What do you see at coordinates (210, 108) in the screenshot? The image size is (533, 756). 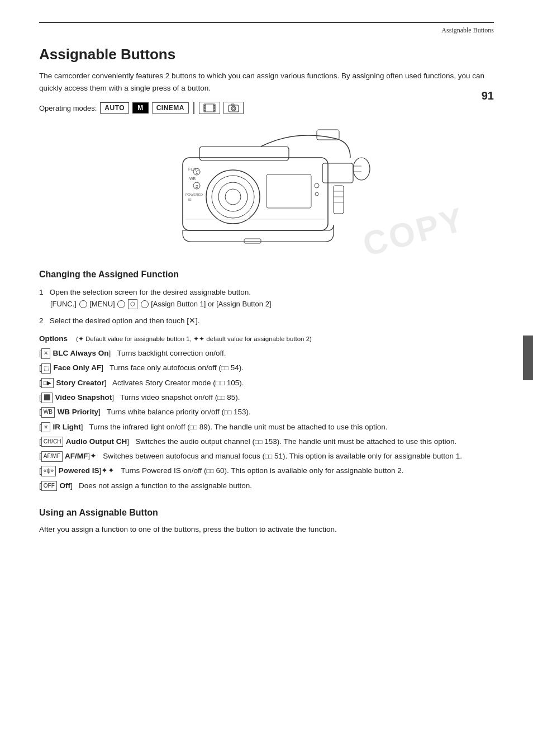 I see `mode-icon-film` at bounding box center [210, 108].